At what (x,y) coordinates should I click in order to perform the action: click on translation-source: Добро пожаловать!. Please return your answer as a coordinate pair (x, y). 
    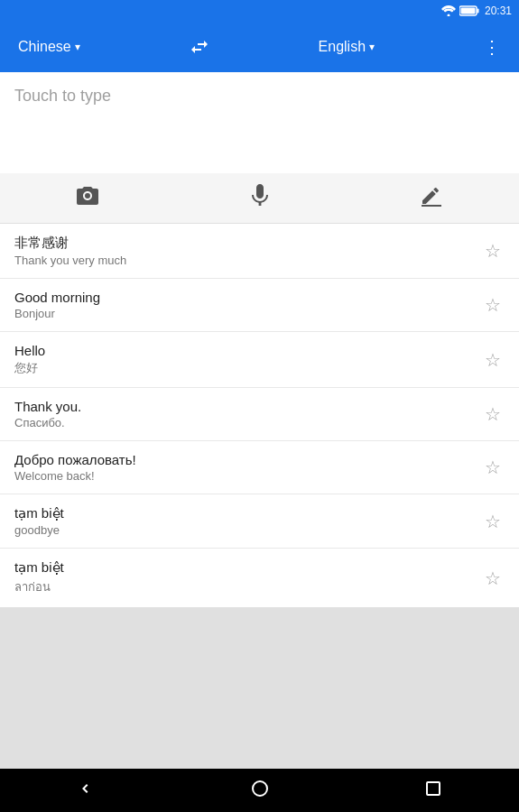
    Looking at the image, I should click on (244, 460).